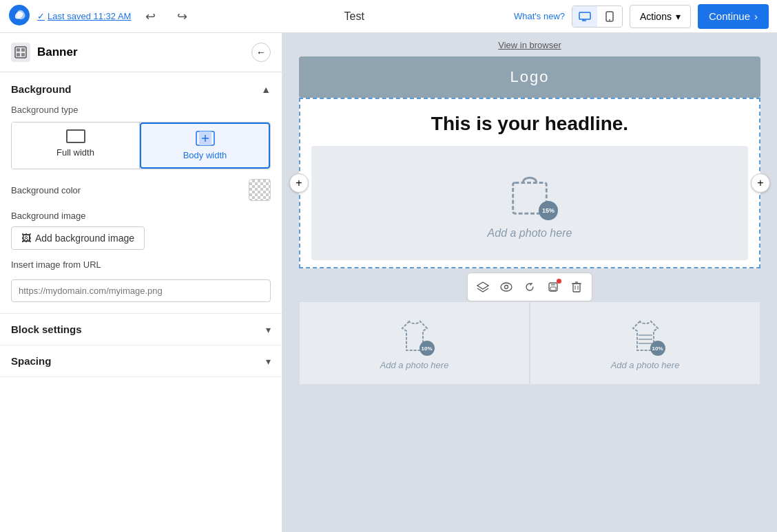  I want to click on background-image-field: Background image 🖼 Add background image, so click(141, 230).